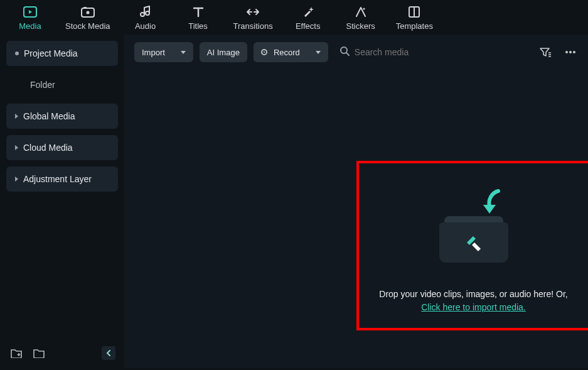  Describe the element at coordinates (433, 52) in the screenshot. I see `search-container` at that location.